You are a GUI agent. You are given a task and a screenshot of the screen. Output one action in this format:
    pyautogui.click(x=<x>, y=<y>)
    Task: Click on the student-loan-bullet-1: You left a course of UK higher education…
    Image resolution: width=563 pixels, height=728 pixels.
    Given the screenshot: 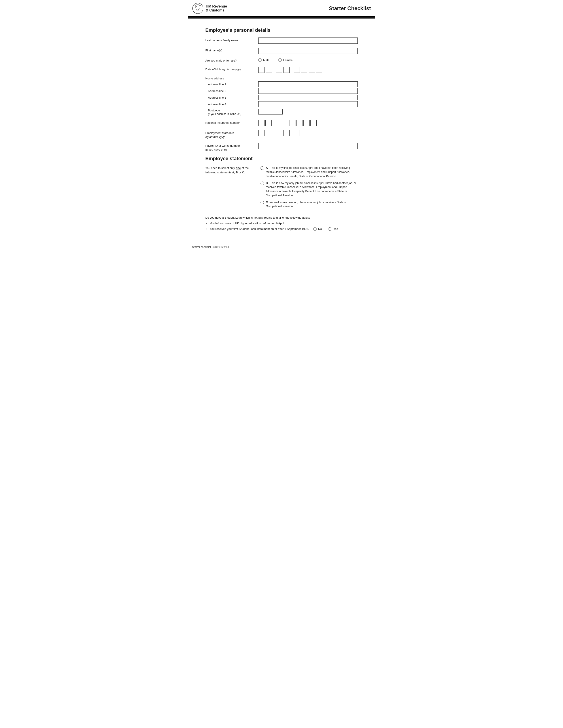 What is the action you would take?
    pyautogui.click(x=284, y=223)
    